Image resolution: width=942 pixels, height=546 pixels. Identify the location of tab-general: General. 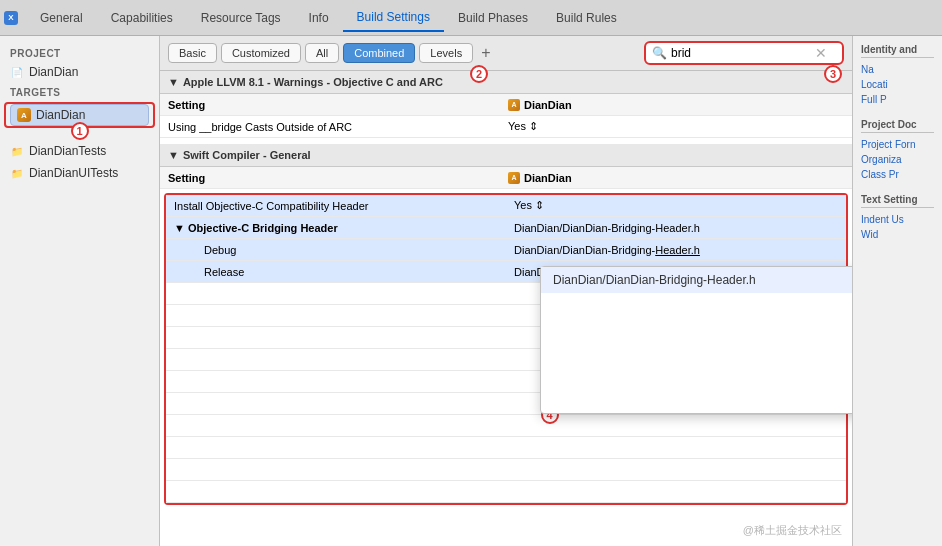
(62, 18).